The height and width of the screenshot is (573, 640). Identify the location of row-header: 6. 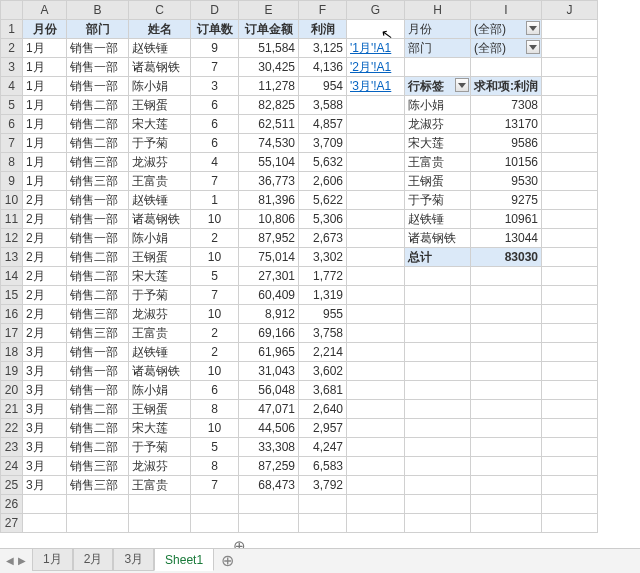
(12, 124).